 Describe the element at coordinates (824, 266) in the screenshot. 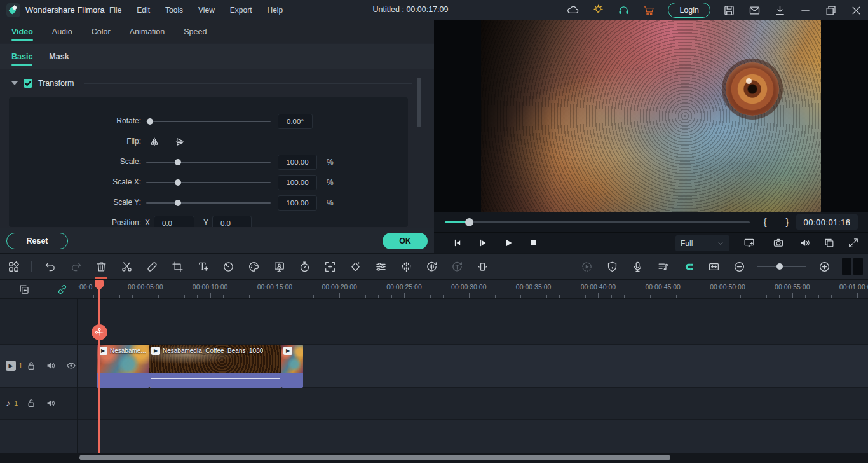

I see `zoom-in-icon` at that location.